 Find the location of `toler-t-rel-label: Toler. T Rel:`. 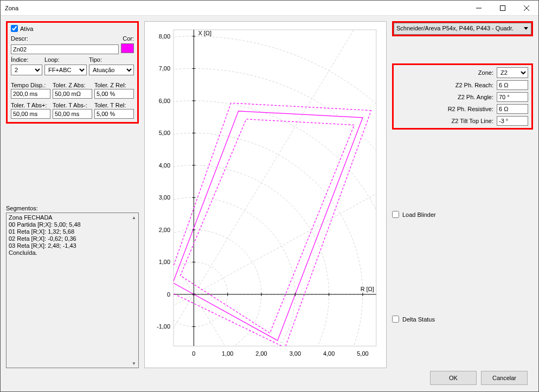

toler-t-rel-label: Toler. T Rel: is located at coordinates (114, 105).